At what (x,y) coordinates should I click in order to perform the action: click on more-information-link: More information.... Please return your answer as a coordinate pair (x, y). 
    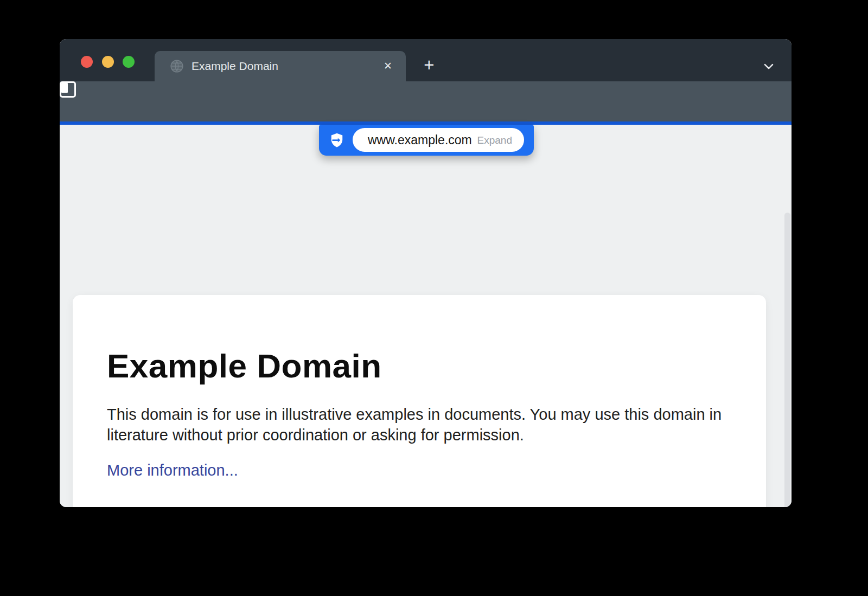
    Looking at the image, I should click on (173, 471).